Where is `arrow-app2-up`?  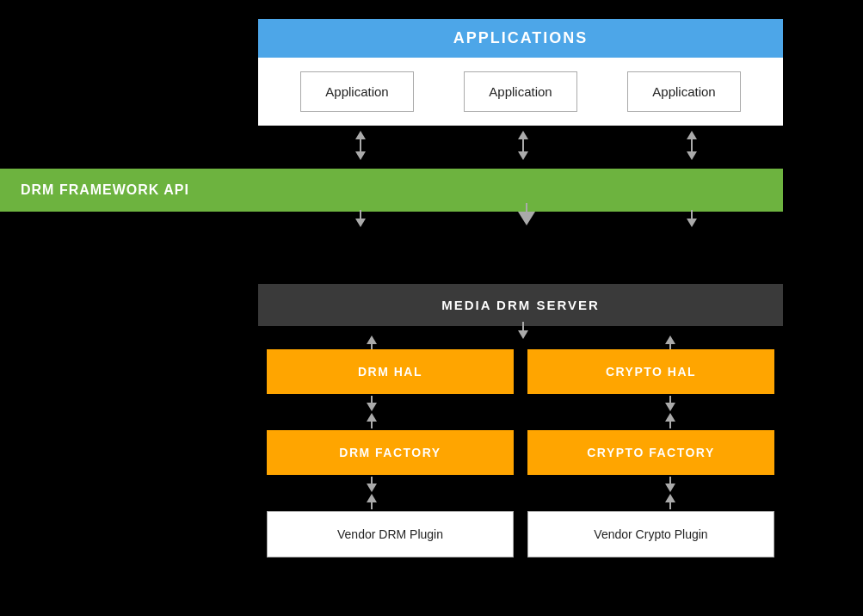
arrow-app2-up is located at coordinates (523, 139).